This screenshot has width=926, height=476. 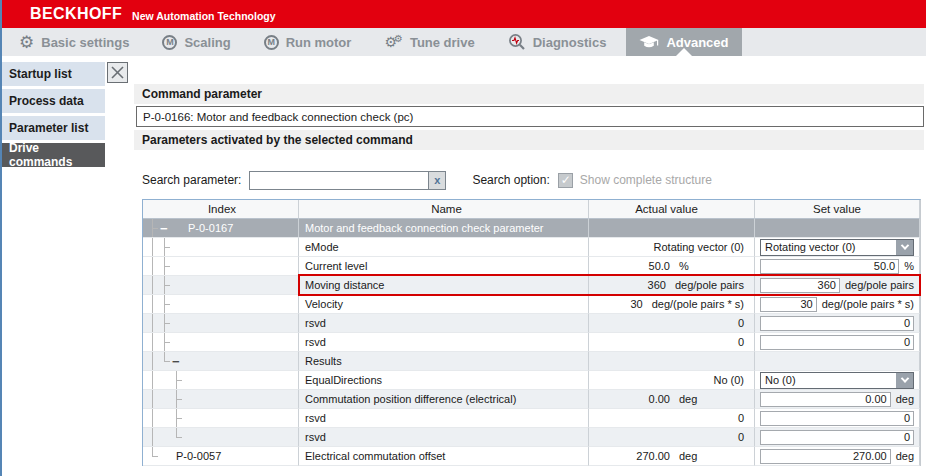 I want to click on actual-value-unit: %, so click(x=707, y=266).